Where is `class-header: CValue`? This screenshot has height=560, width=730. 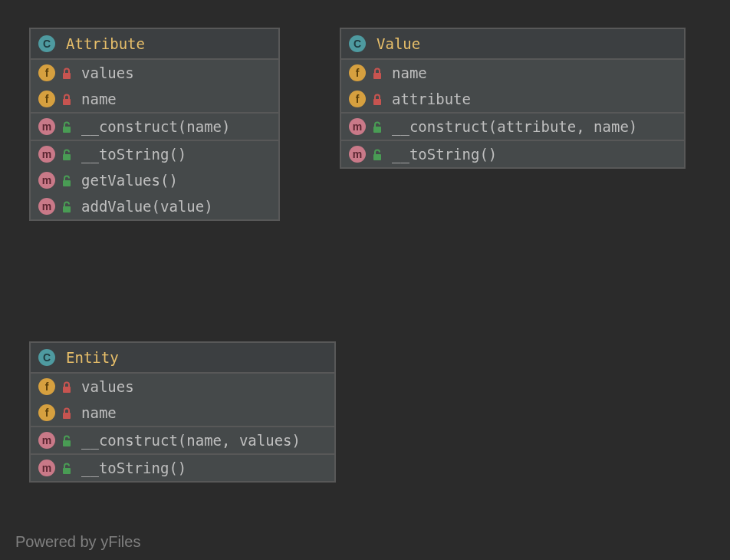
class-header: CValue is located at coordinates (512, 44).